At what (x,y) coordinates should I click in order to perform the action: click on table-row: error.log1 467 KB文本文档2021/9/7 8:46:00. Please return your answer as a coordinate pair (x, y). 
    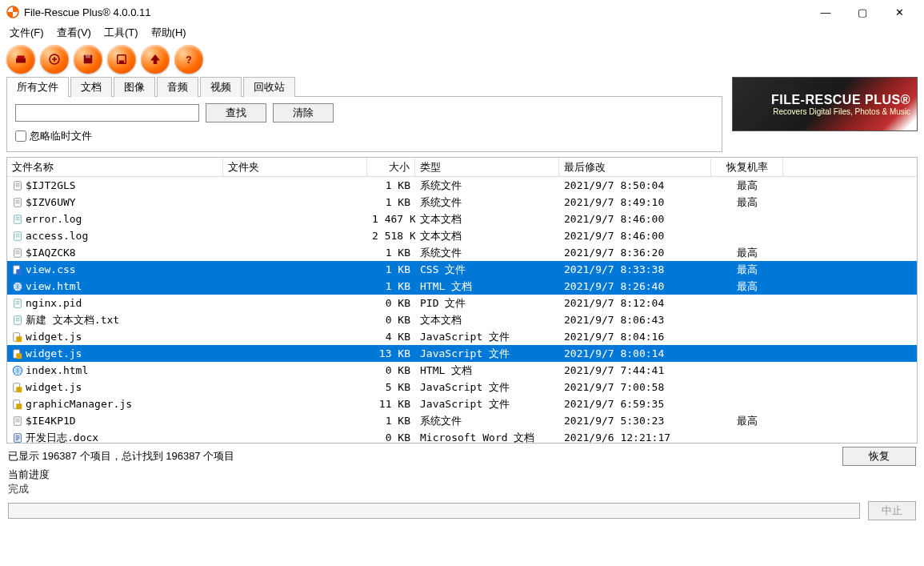
    Looking at the image, I should click on (462, 219).